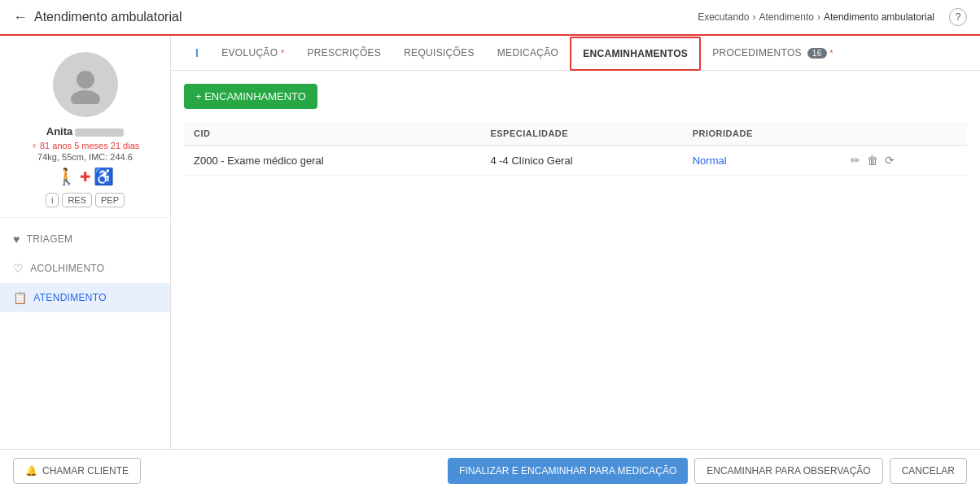  Describe the element at coordinates (575, 161) in the screenshot. I see `table-row: Z000 - Exame médico geral 4 -4 Clínico G…` at that location.